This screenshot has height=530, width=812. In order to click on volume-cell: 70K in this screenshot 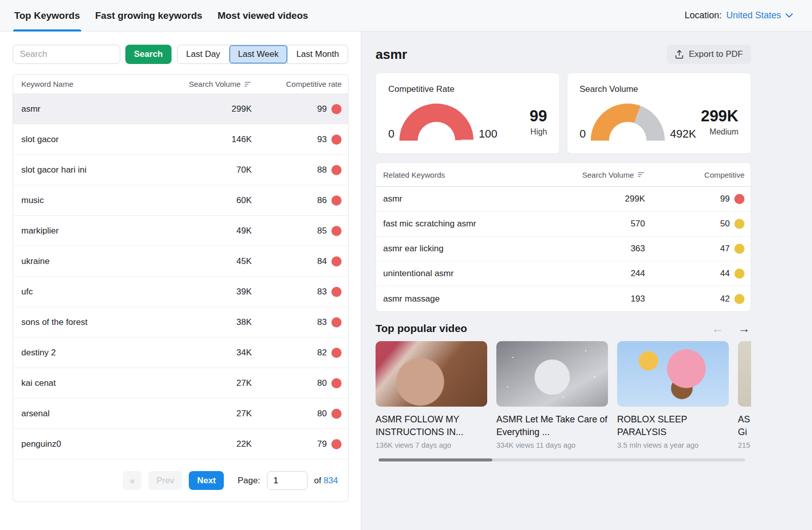, I will do `click(214, 170)`.